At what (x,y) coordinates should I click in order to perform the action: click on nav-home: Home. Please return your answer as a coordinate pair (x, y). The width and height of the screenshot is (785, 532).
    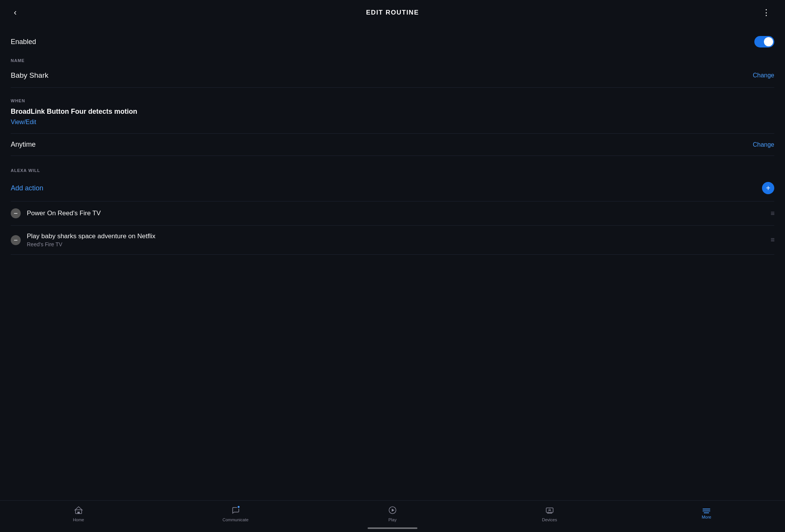
    Looking at the image, I should click on (79, 514).